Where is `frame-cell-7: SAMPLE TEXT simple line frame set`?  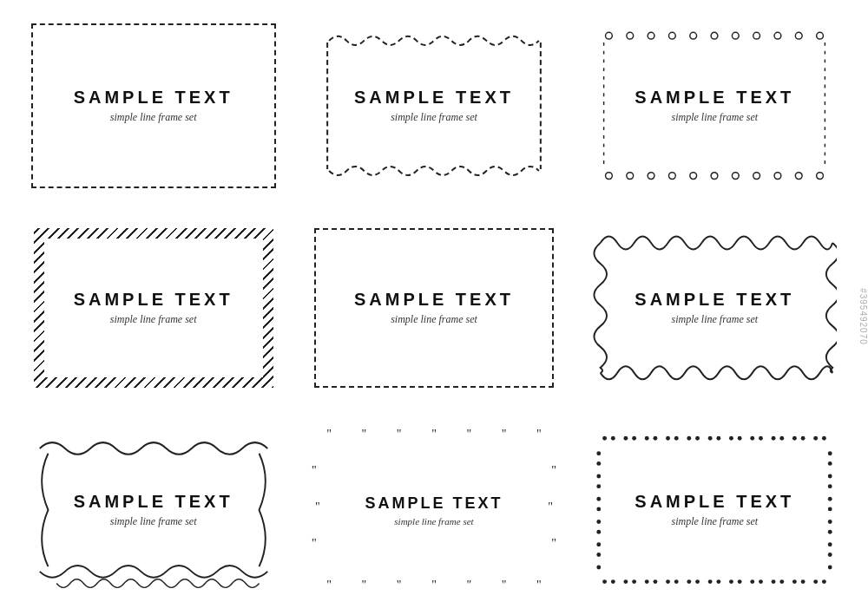 frame-cell-7: SAMPLE TEXT simple line frame set is located at coordinates (153, 510).